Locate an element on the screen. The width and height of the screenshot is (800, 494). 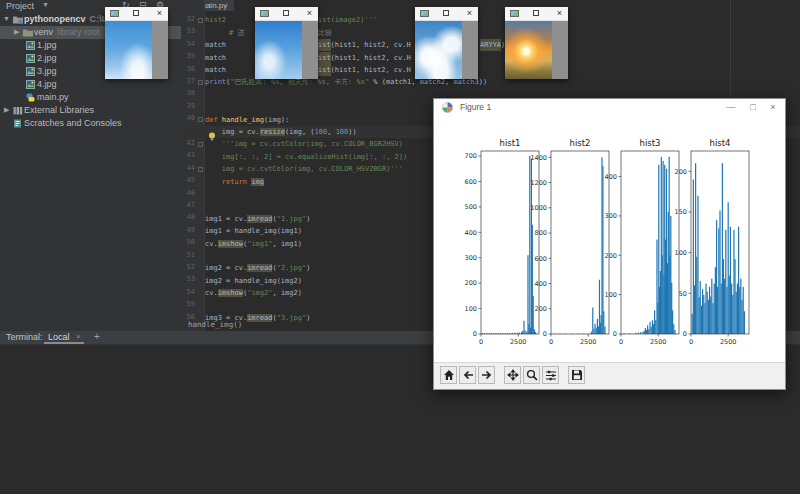
new-terminal-tab-icon: + is located at coordinates (97, 336).